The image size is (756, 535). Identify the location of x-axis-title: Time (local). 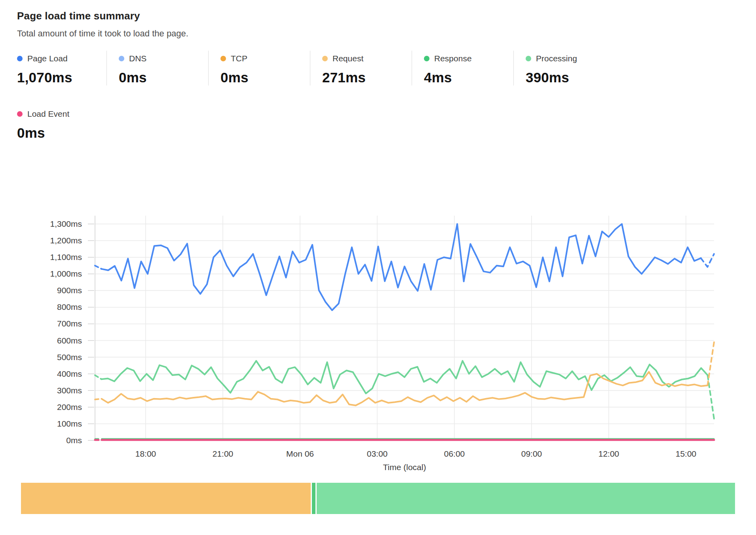
(405, 467).